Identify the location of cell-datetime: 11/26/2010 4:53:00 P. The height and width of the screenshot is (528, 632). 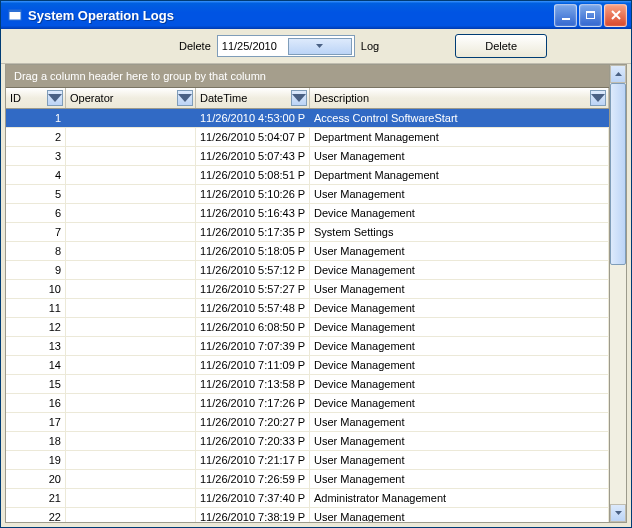
(253, 118).